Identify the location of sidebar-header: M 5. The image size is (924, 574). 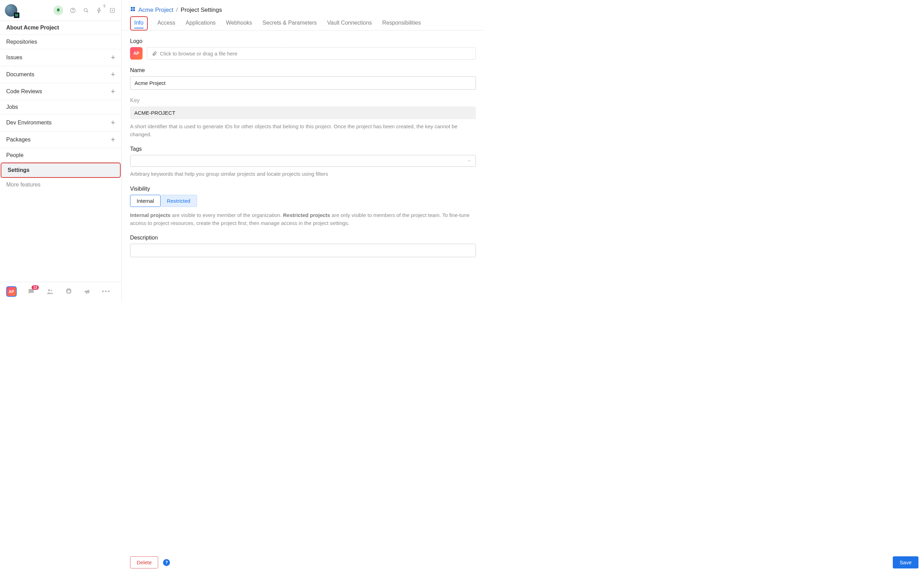
(61, 11).